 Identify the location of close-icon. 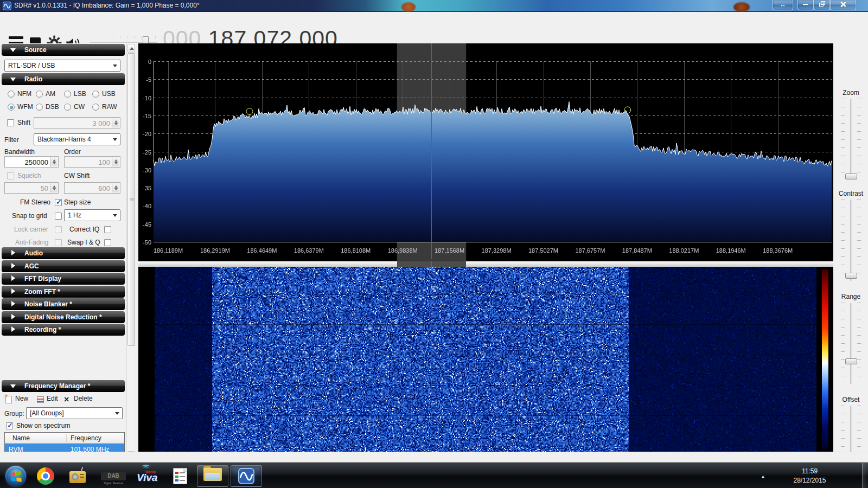
(843, 4).